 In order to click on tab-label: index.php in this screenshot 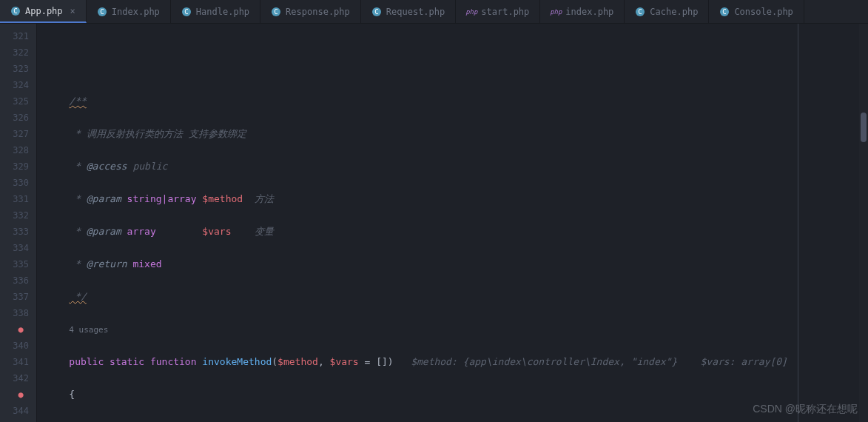, I will do `click(589, 12)`.